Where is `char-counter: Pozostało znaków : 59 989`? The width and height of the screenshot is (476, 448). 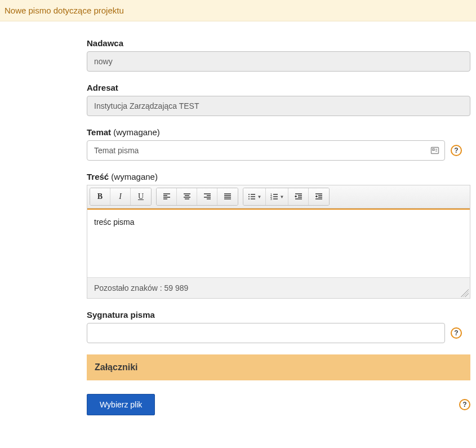
char-counter: Pozostało znaków : 59 989 is located at coordinates (141, 288).